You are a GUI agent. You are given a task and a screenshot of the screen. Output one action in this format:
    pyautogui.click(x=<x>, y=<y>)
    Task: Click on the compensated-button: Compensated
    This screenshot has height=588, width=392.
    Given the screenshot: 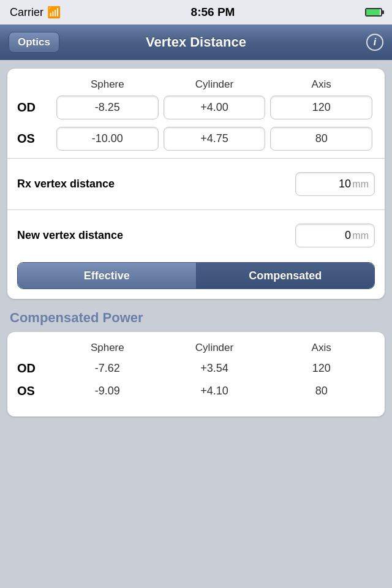 What is the action you would take?
    pyautogui.click(x=285, y=276)
    